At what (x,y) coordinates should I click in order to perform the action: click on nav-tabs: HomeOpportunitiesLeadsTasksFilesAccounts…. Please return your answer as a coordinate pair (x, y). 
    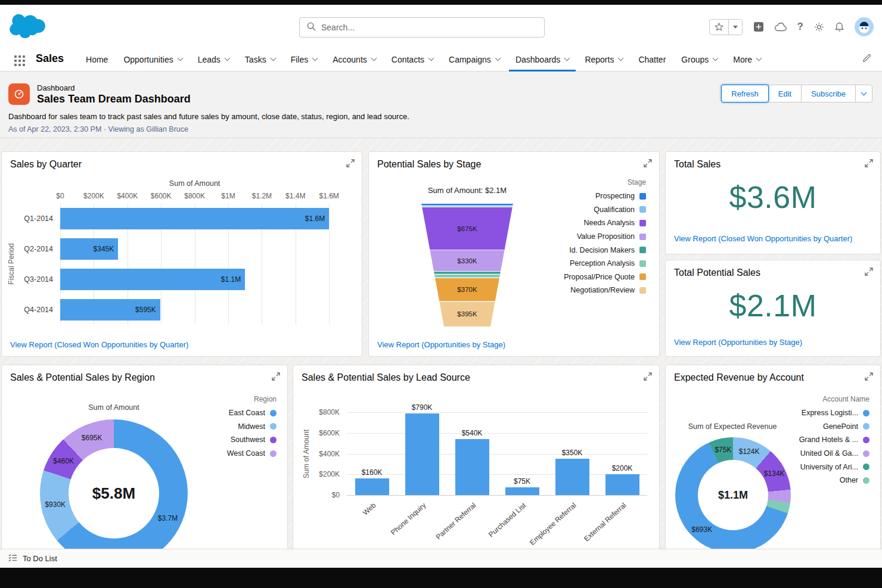
    Looking at the image, I should click on (423, 60).